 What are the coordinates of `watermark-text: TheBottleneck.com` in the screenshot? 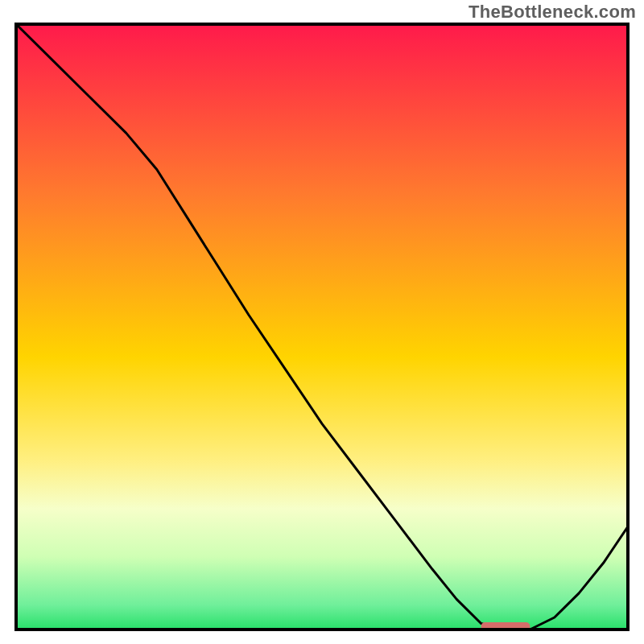 It's located at (552, 12).